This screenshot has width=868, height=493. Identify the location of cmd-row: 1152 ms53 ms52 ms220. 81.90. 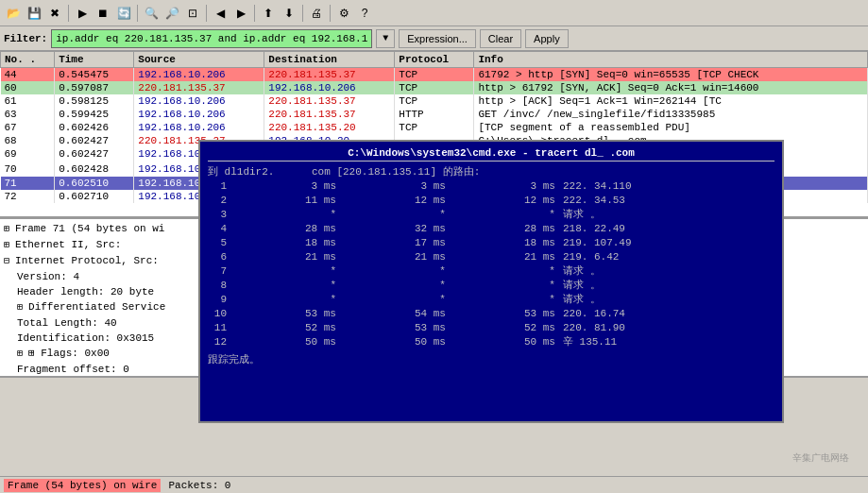
(491, 329).